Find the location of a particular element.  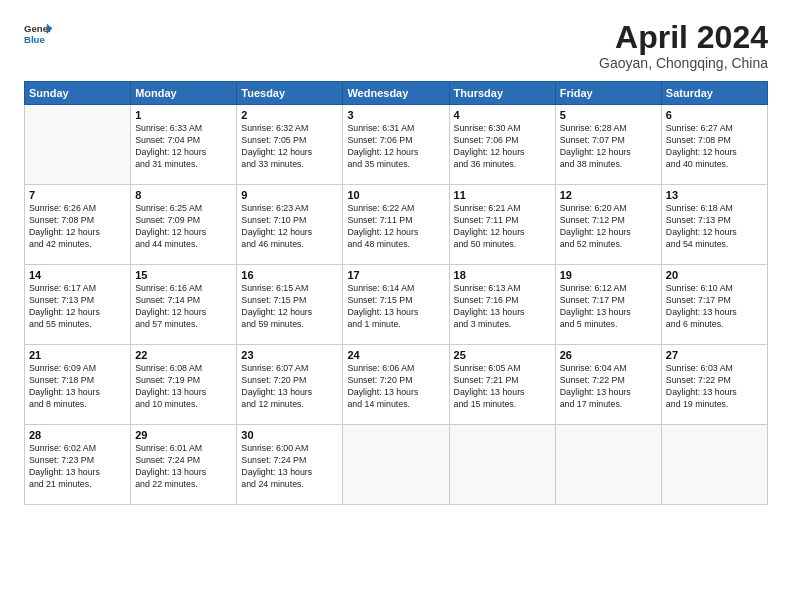

day-info: Sunrise: 6:28 AMSunset: 7:07 PMDaylight:… is located at coordinates (608, 147).